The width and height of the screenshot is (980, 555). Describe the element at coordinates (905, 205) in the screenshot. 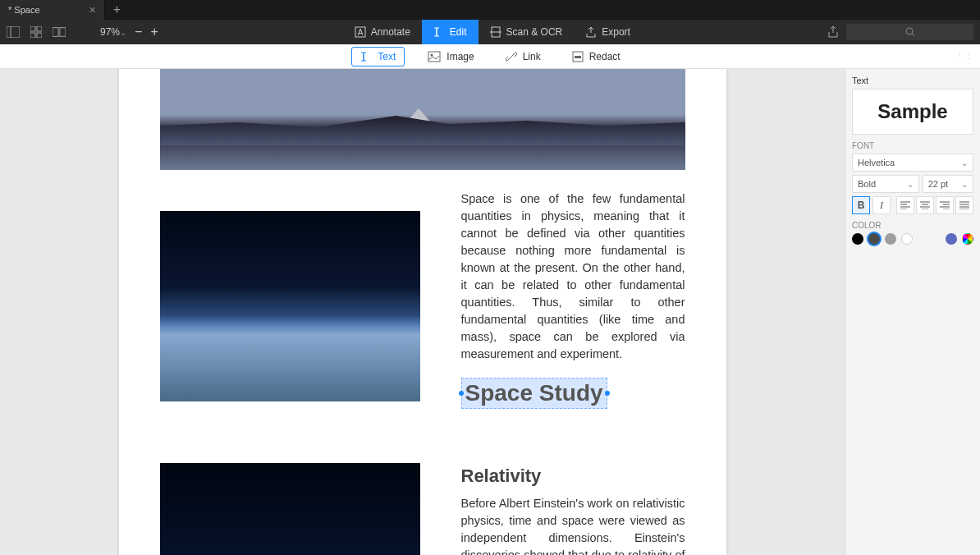

I see `align-left-button` at that location.